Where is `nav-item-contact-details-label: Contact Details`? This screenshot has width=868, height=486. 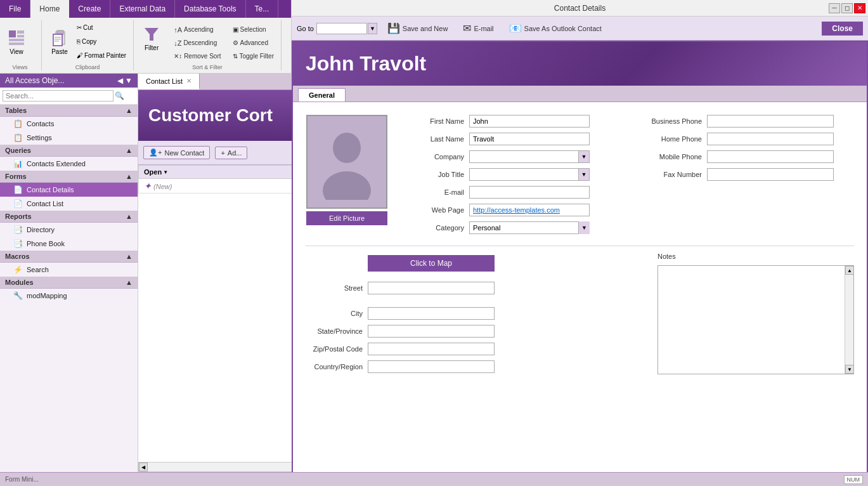 nav-item-contact-details-label: Contact Details is located at coordinates (51, 190).